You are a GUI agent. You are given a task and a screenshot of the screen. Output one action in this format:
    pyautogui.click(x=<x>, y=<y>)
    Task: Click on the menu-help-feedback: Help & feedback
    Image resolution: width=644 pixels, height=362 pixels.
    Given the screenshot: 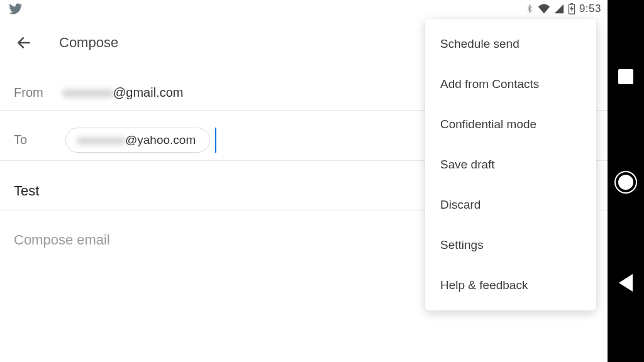 What is the action you would take?
    pyautogui.click(x=511, y=285)
    